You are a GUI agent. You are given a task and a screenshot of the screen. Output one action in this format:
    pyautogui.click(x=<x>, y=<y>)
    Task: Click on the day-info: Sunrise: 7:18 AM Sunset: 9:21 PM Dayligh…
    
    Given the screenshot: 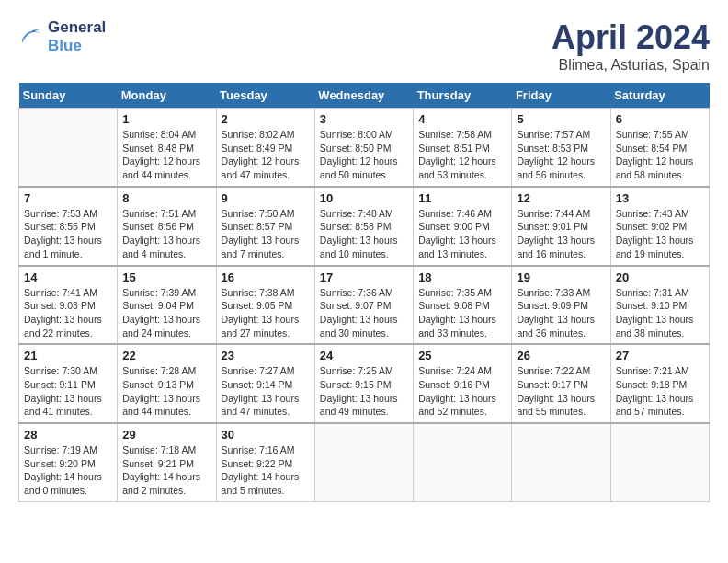 What is the action you would take?
    pyautogui.click(x=166, y=471)
    